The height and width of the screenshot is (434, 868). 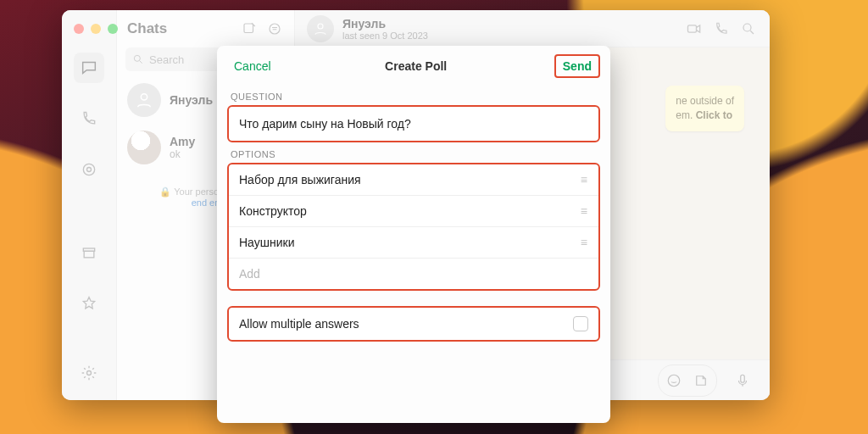 I want to click on gear-icon, so click(x=89, y=373).